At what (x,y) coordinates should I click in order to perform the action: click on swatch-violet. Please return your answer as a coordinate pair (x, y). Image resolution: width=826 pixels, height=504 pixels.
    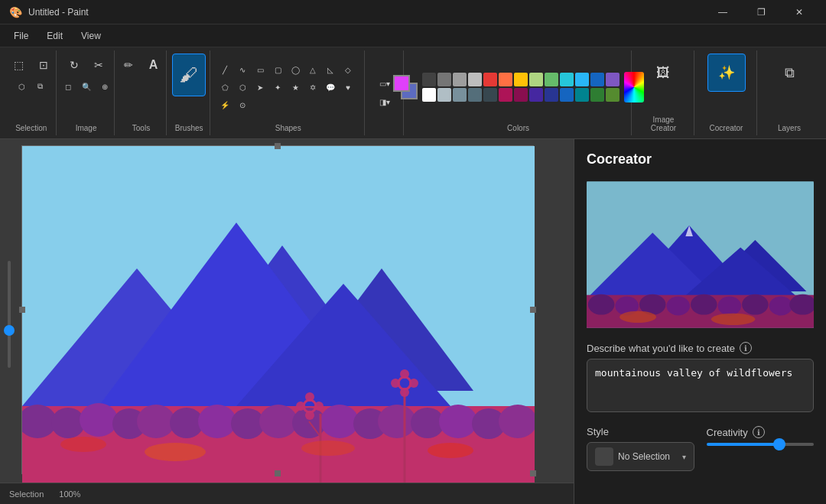
    Looking at the image, I should click on (613, 80).